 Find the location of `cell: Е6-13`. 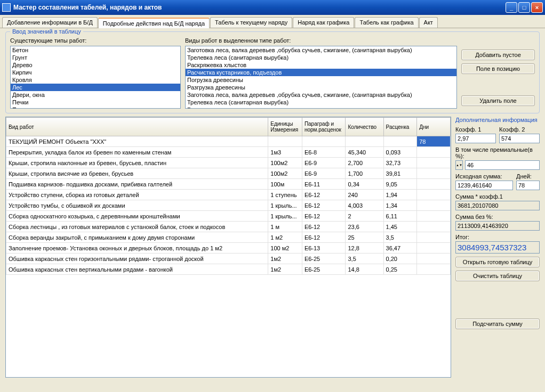

cell: Е6-13 is located at coordinates (324, 248).